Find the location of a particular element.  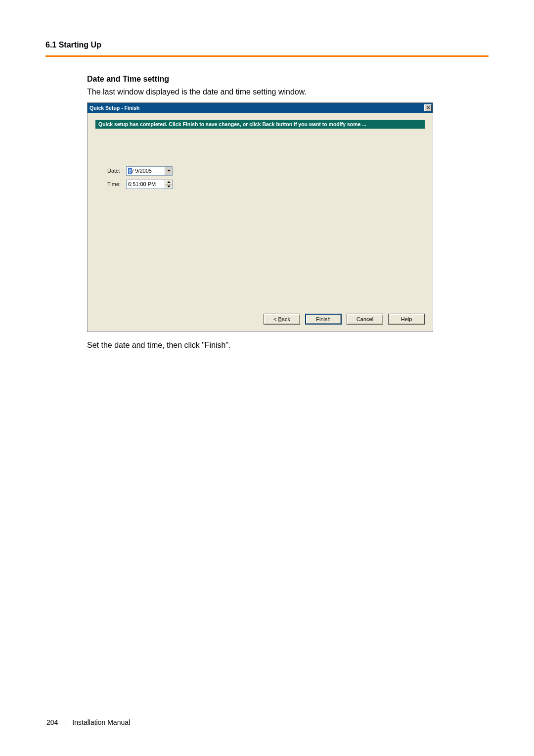

page-footer: 204 Installation Manual is located at coordinates (88, 722).